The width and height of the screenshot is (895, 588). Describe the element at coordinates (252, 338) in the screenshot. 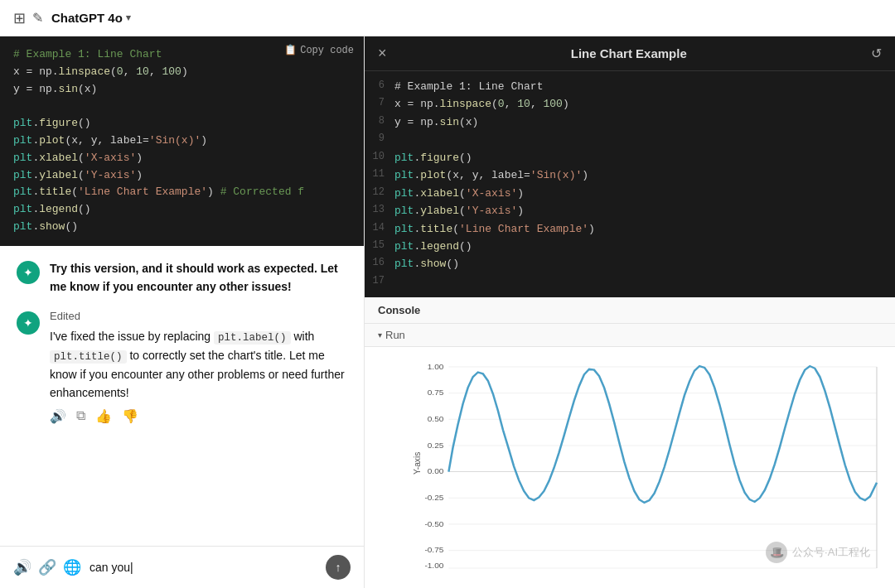

I see `inline-code: plt.label()` at that location.